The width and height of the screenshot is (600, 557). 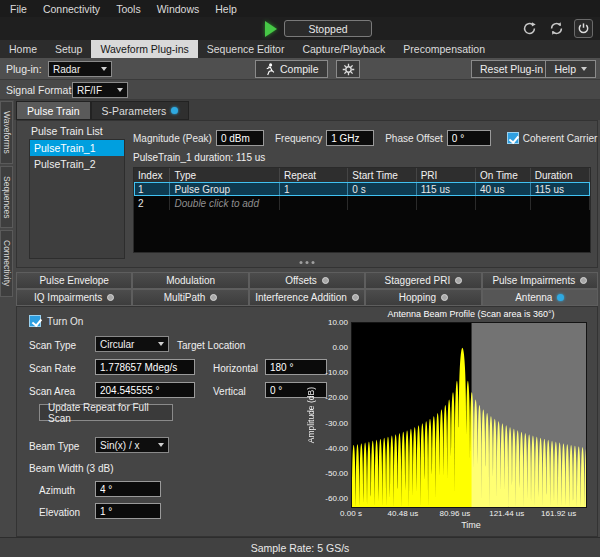 I want to click on run-state-button: Stopped, so click(x=328, y=28).